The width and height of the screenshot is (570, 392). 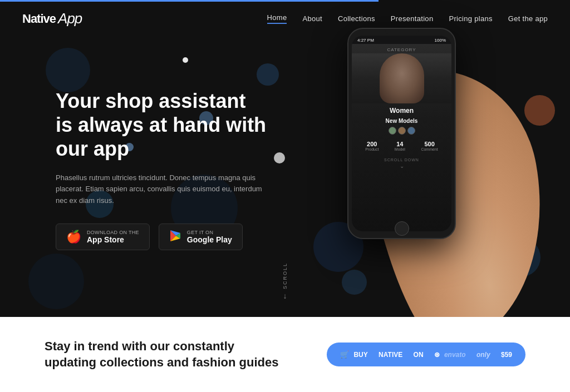 What do you see at coordinates (366, 40) in the screenshot?
I see `phone-status-time: 4:27 PM` at bounding box center [366, 40].